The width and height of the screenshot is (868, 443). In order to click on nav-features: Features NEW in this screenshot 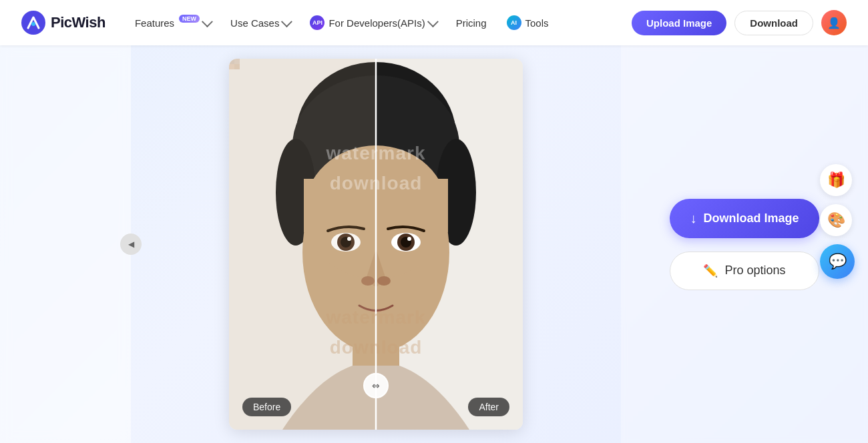, I will do `click(172, 23)`.